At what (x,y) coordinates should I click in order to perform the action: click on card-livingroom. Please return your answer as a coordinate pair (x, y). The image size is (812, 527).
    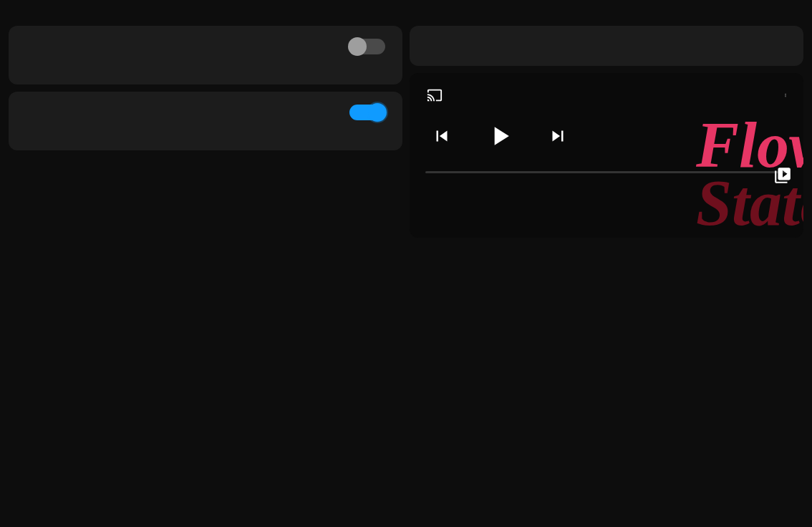
    Looking at the image, I should click on (206, 121).